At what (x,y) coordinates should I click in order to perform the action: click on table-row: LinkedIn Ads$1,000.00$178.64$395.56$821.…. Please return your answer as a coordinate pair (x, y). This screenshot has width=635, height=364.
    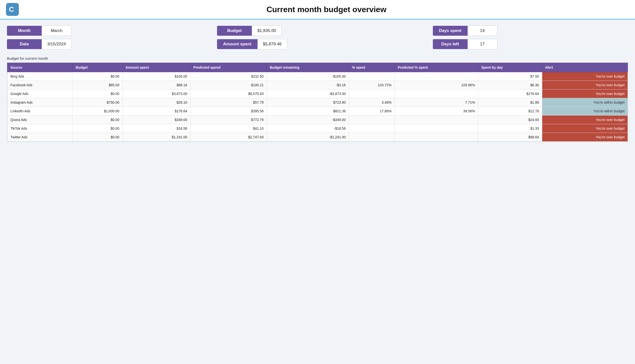
    Looking at the image, I should click on (318, 111).